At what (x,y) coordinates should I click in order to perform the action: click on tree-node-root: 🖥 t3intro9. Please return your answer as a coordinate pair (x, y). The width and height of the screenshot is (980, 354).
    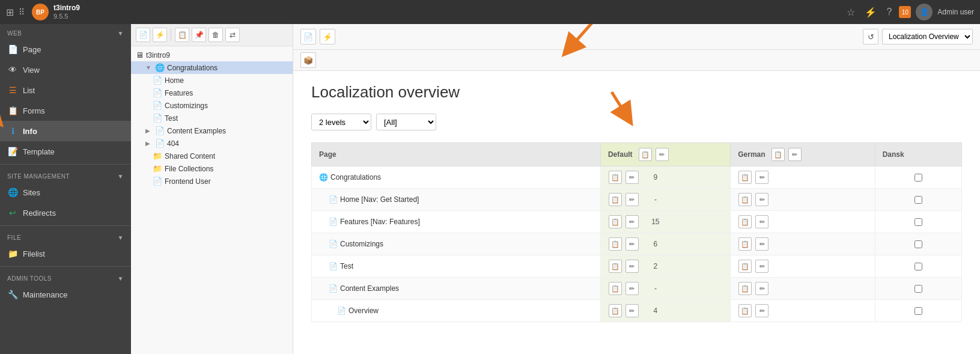
    Looking at the image, I should click on (212, 55).